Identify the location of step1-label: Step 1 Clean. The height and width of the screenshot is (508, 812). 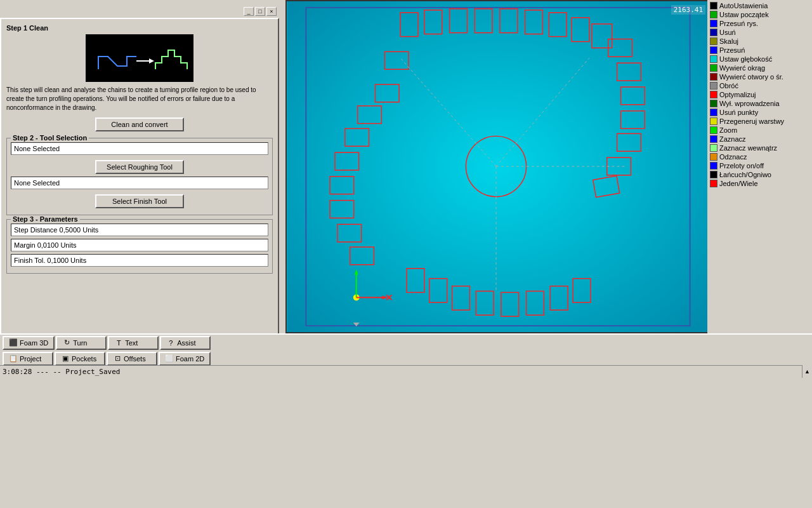
(140, 28).